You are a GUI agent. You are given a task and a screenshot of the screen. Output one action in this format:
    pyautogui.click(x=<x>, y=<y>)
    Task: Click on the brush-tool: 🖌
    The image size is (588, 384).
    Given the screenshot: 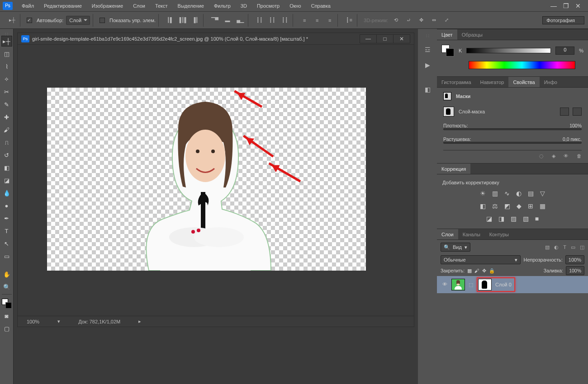 What is the action you would take?
    pyautogui.click(x=7, y=130)
    